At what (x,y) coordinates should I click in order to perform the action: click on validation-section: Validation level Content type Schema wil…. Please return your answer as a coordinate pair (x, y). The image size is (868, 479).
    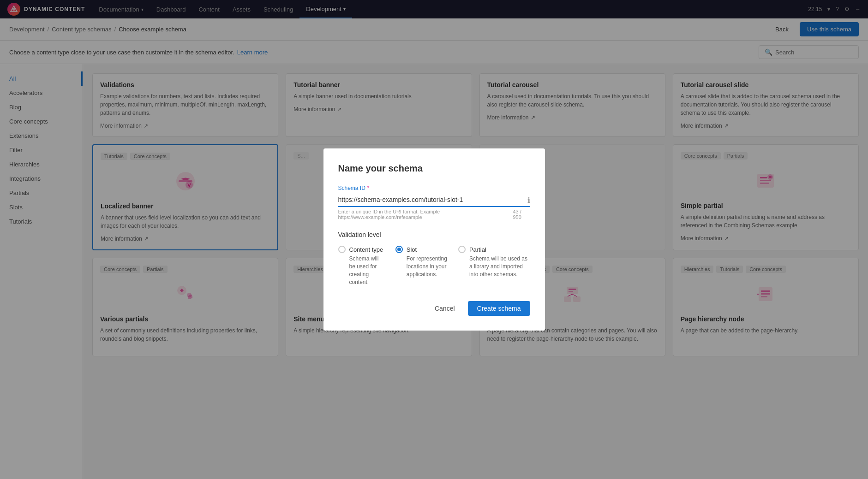
    Looking at the image, I should click on (434, 258).